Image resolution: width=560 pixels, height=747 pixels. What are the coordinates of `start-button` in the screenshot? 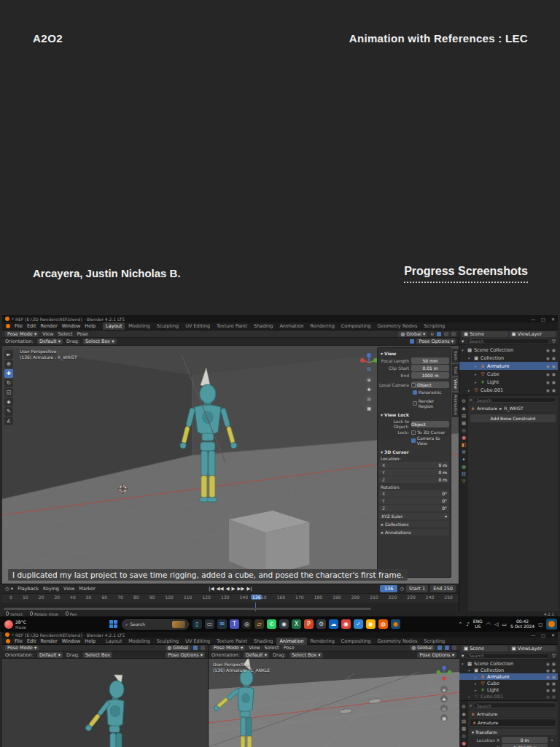 It's located at (114, 624).